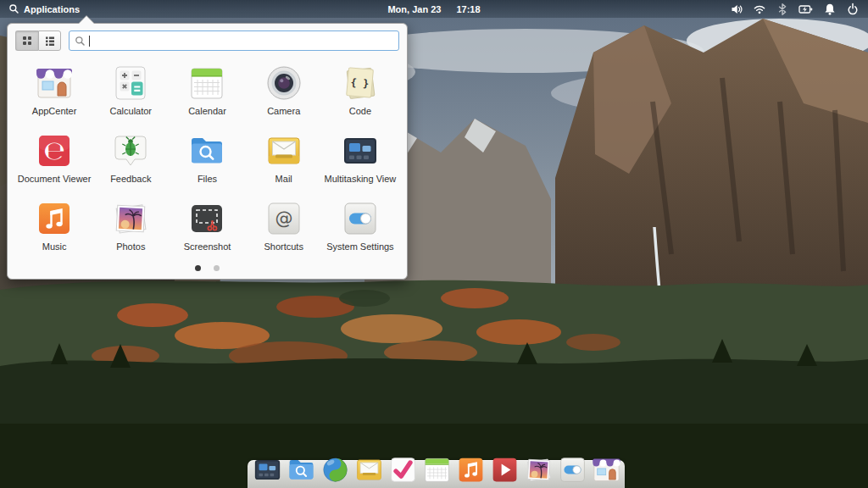 Image resolution: width=868 pixels, height=488 pixels. I want to click on panel-time: 17:18, so click(468, 9).